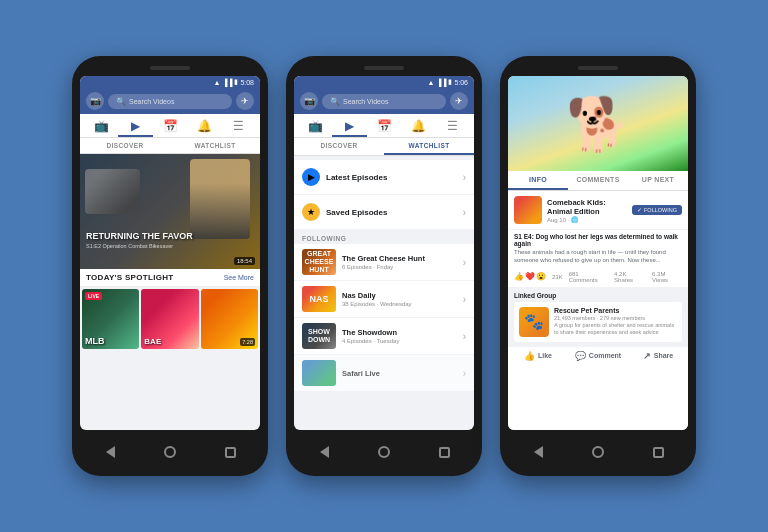 The width and height of the screenshot is (768, 532). Describe the element at coordinates (658, 180) in the screenshot. I see `tab-up-next: UP NEXT` at that location.